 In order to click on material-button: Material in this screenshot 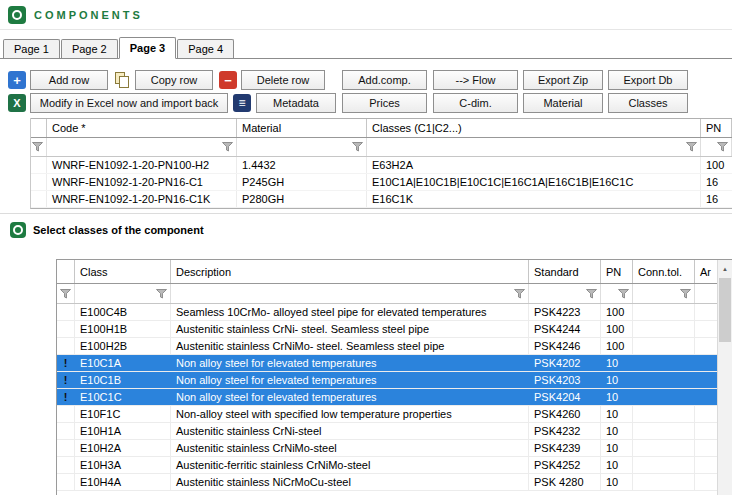, I will do `click(563, 103)`.